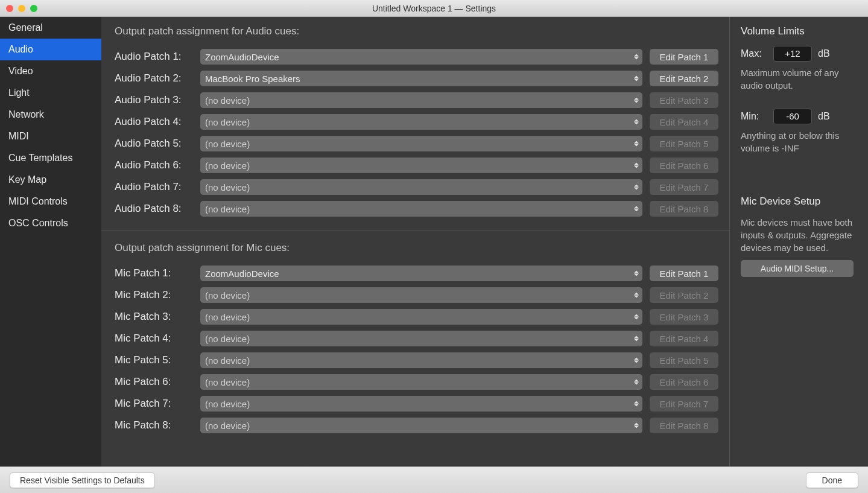 This screenshot has width=868, height=493. What do you see at coordinates (227, 122) in the screenshot?
I see `audio-patch-device-4: (no device)` at bounding box center [227, 122].